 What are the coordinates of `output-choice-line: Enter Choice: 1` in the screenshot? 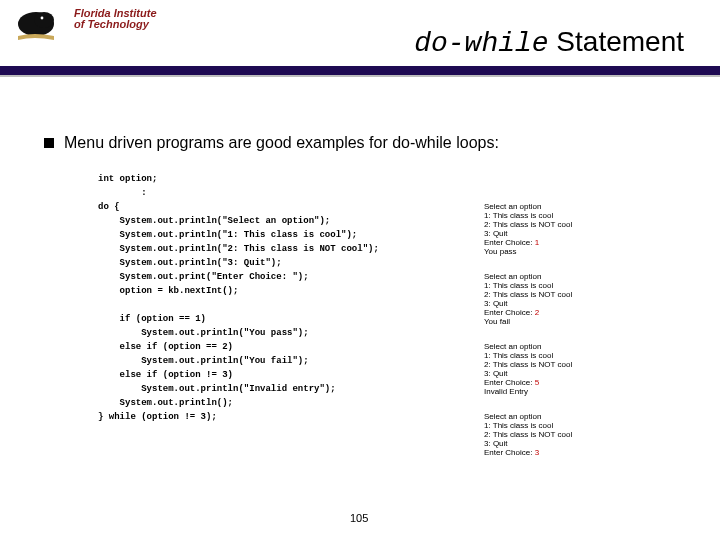 It's located at (584, 242).